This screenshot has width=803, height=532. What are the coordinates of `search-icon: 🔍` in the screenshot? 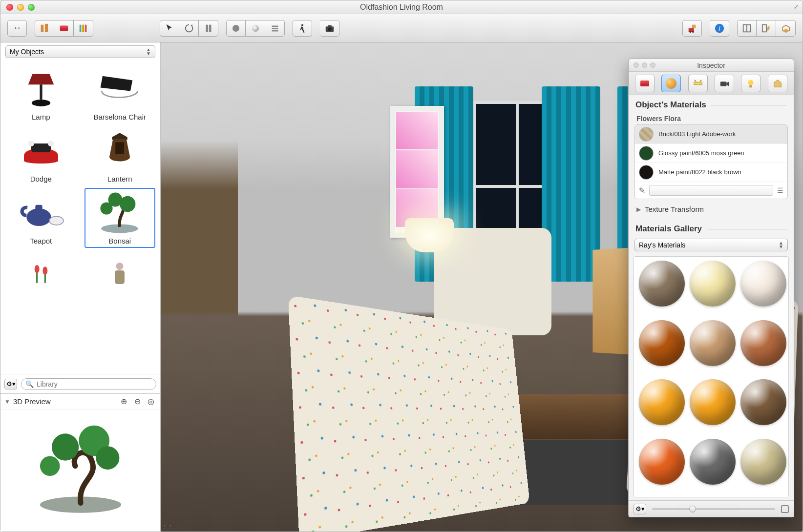 It's located at (29, 384).